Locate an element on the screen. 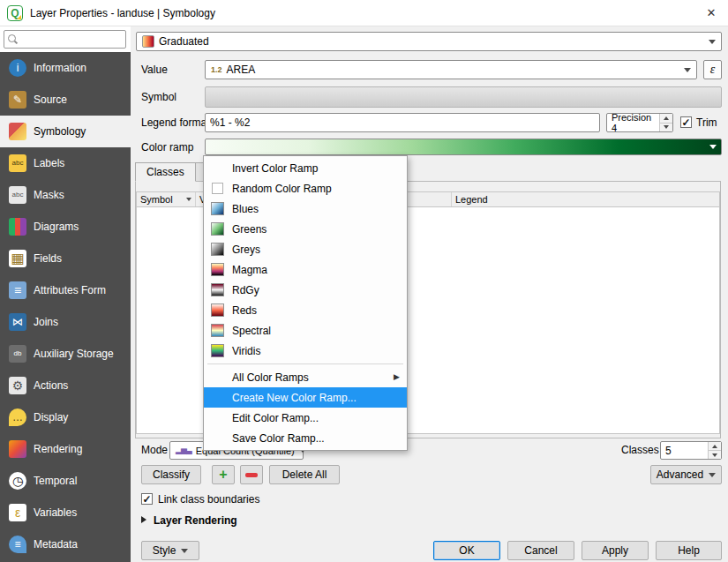 The image size is (728, 562). sidebar-item: Symbology is located at coordinates (65, 131).